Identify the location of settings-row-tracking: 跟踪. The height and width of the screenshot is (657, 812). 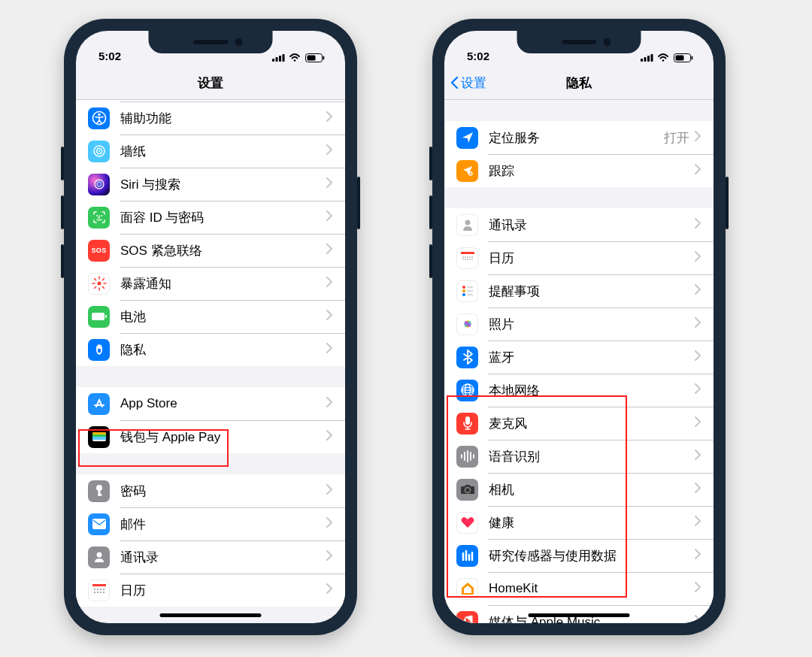
(579, 171).